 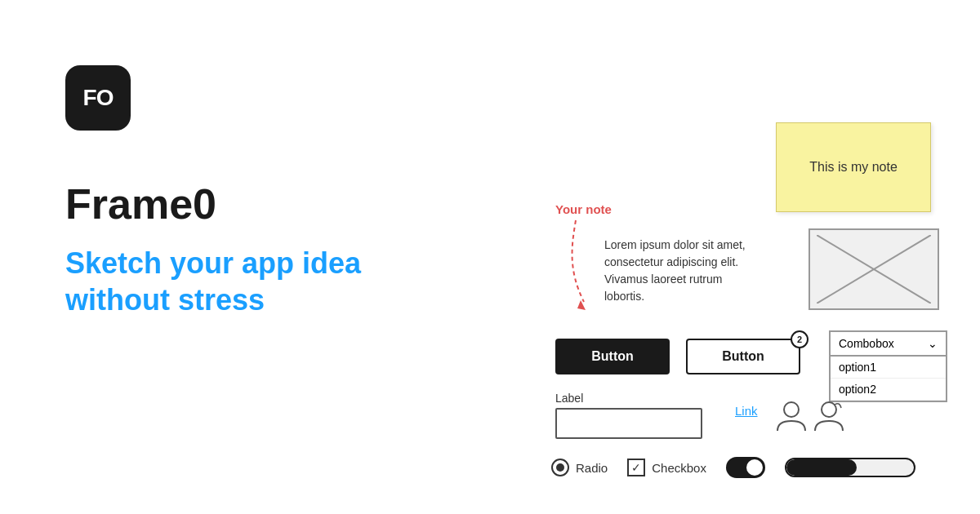 I want to click on text-input, so click(x=629, y=423).